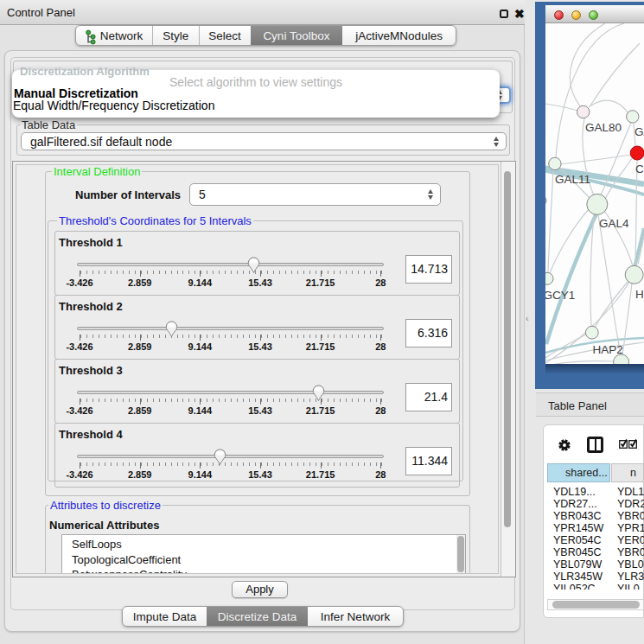 This screenshot has height=644, width=644. What do you see at coordinates (640, 169) in the screenshot?
I see `svg-text: C` at bounding box center [640, 169].